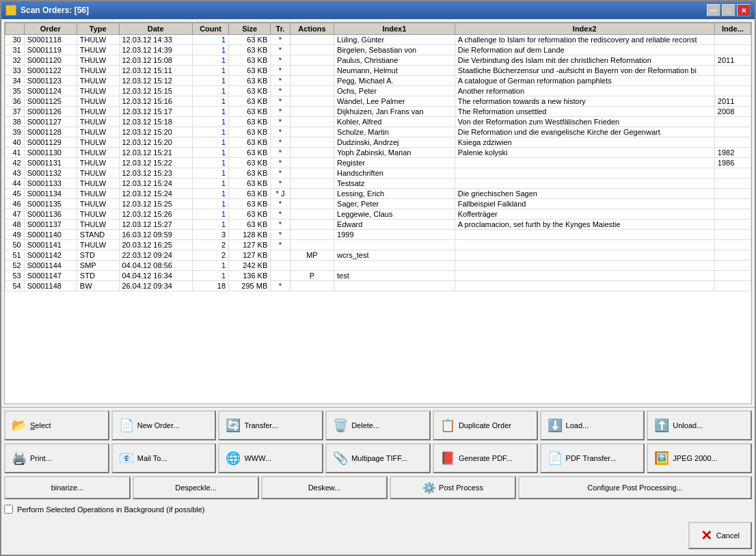 Image resolution: width=756 pixels, height=556 pixels. I want to click on table-row: 51 S0001142 STD 22.03.12 09:24 2 127 KB …, so click(379, 256).